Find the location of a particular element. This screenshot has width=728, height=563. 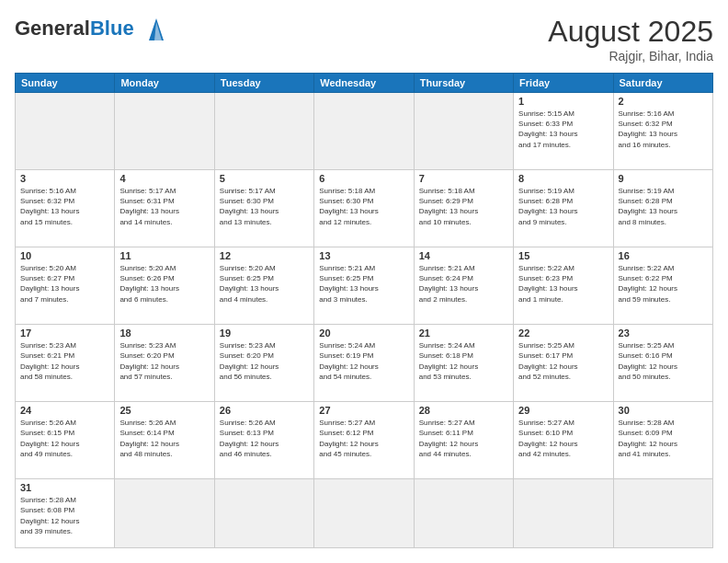

table-row: 3 Sunrise: 5:16 AMSunset: 6:32 PMDayligh… is located at coordinates (364, 209).